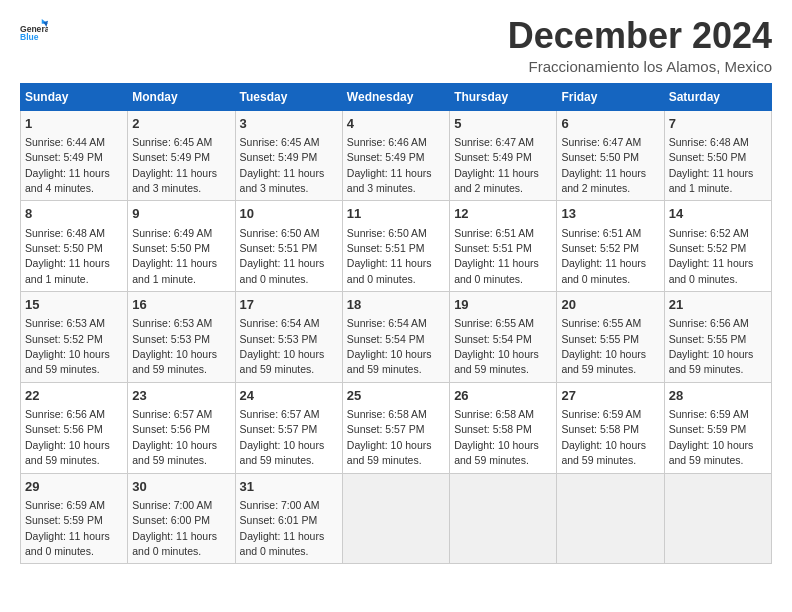 The width and height of the screenshot is (792, 612). What do you see at coordinates (282, 437) in the screenshot?
I see `cell-content: Sunrise: 6:57 AMSunset: 5:57 PMDaylight:…` at bounding box center [282, 437].